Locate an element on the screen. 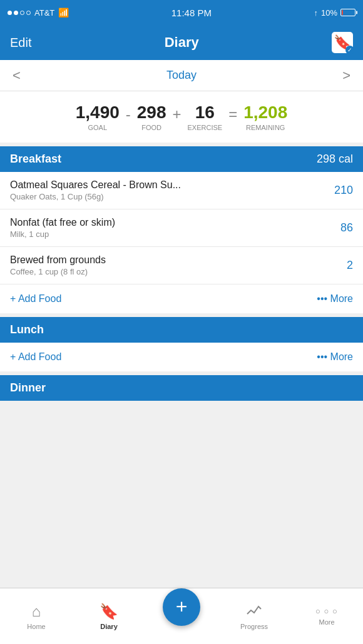  food-name-3: Brewed from grounds is located at coordinates (178, 260).